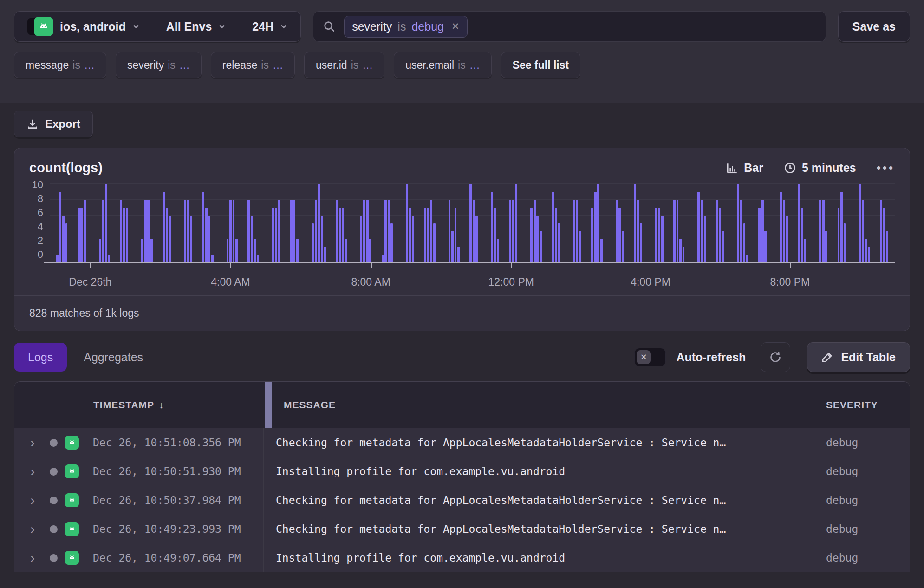  I want to click on tab-aggregates: Aggregates, so click(113, 358).